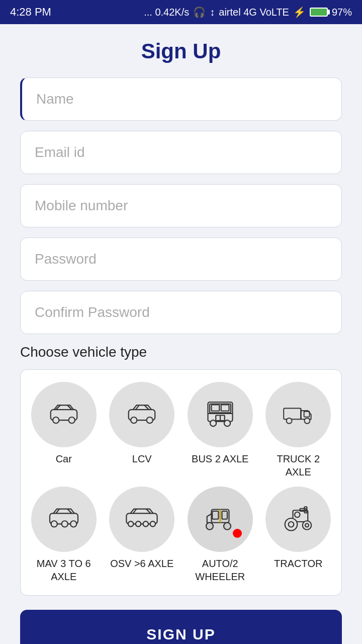  Describe the element at coordinates (237, 533) in the screenshot. I see `selected-indicator` at that location.